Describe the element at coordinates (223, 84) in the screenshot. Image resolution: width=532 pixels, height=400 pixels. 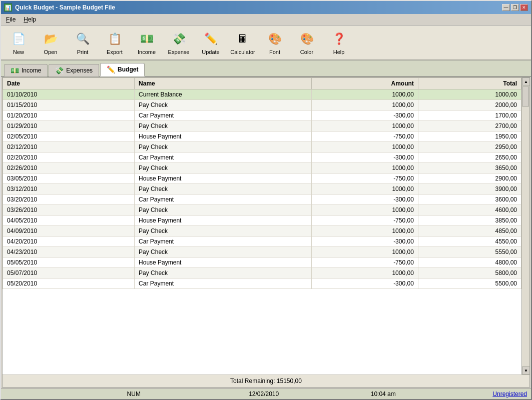
I see `col-header-name: Name` at that location.